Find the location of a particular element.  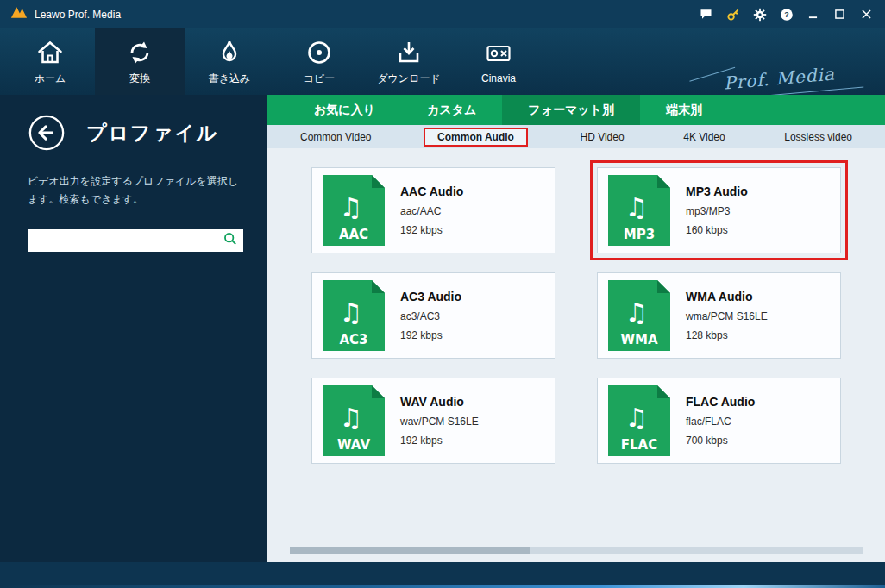

profile-card-mp3: ♫ MP3 MP3 Audio mp3/MP3 160 kbps is located at coordinates (719, 210).